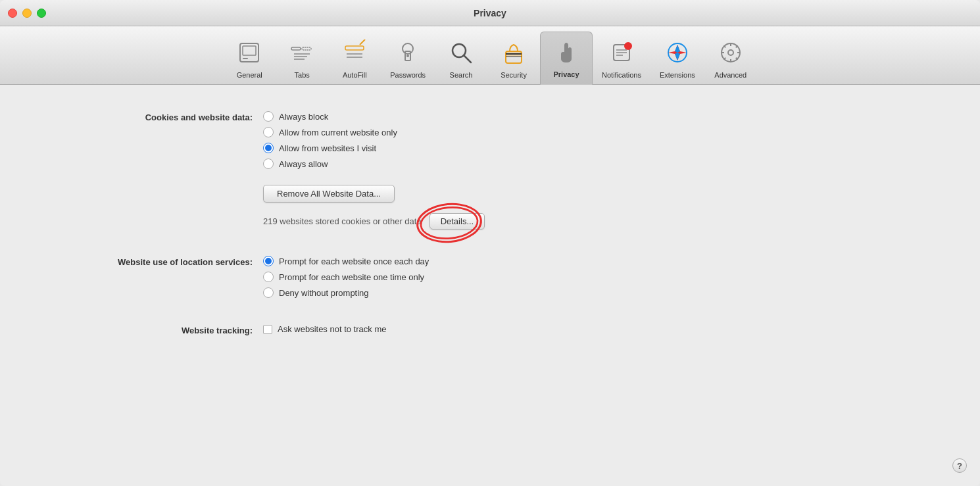 Image resolution: width=980 pixels, height=486 pixels. Describe the element at coordinates (408, 59) in the screenshot. I see `tab-passwords: Passwords` at that location.